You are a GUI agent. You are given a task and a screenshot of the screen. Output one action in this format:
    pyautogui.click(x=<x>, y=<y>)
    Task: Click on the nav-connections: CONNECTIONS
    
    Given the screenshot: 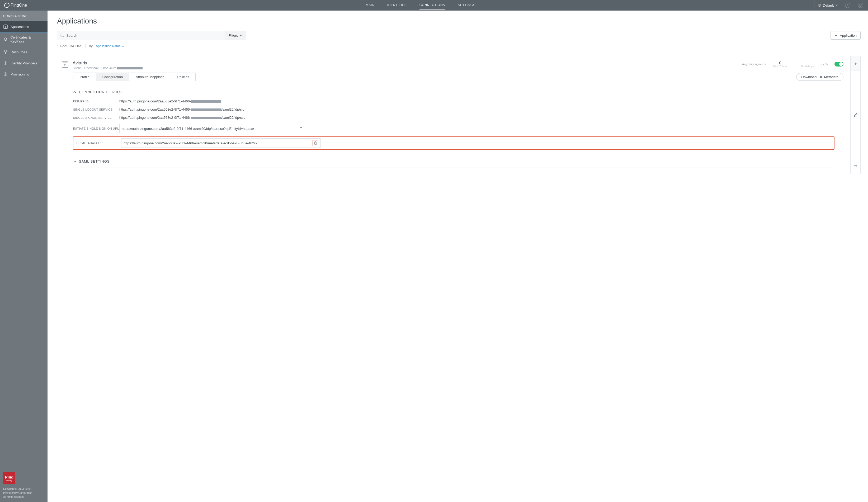 What is the action you would take?
    pyautogui.click(x=432, y=6)
    